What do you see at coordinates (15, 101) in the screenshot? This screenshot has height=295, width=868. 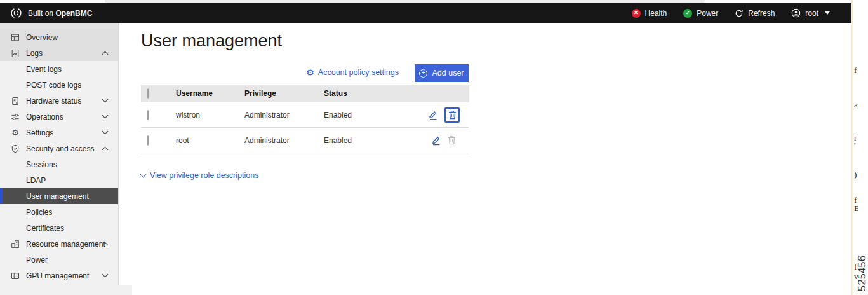 I see `server-icon` at bounding box center [15, 101].